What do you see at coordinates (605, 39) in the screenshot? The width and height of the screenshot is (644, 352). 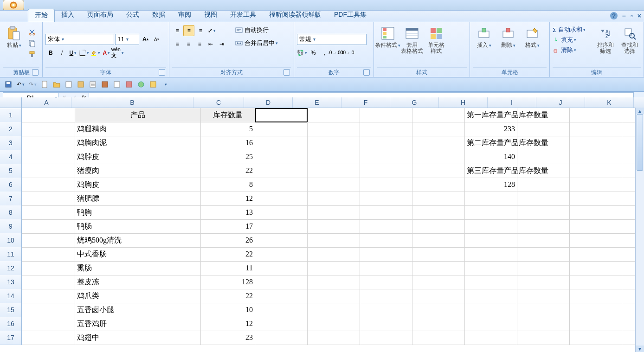 I see `sort-filter-button: AZ排序和 筛选` at bounding box center [605, 39].